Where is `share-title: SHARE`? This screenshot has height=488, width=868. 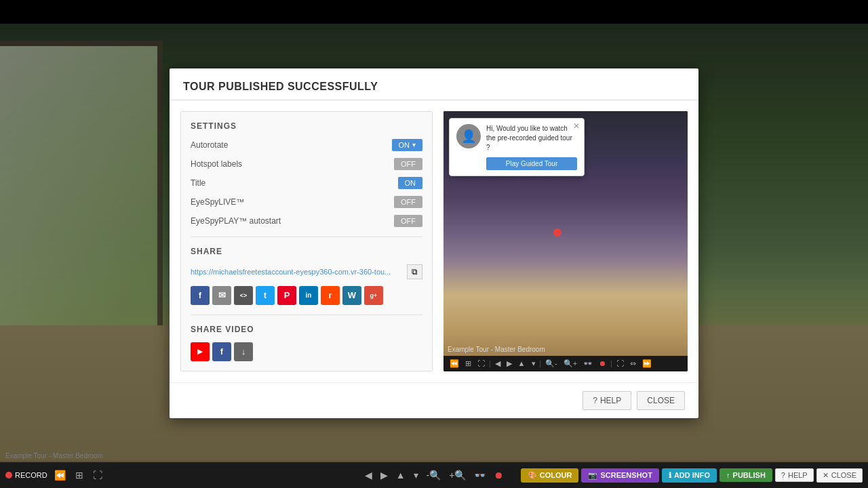
share-title: SHARE is located at coordinates (307, 251).